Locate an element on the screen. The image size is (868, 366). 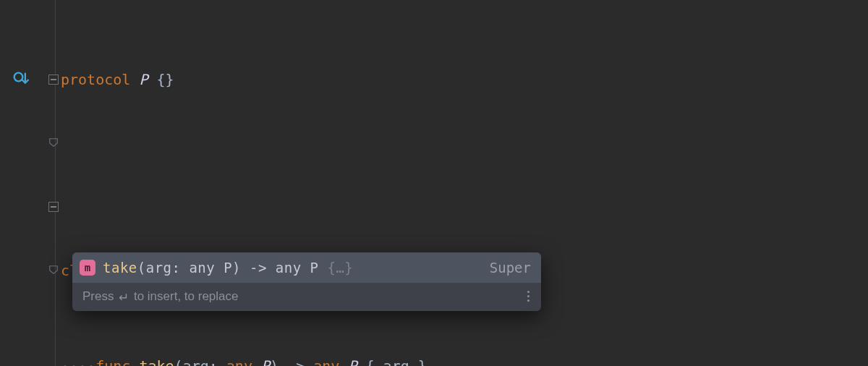
code-line: ····func take(arg: any P) -> any P { arg… is located at coordinates (464, 358).